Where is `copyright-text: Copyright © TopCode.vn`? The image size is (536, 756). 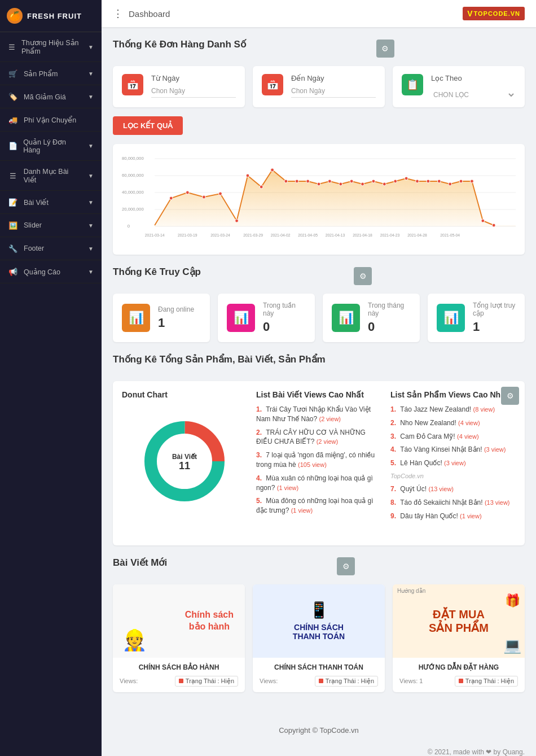
copyright-text: Copyright © TopCode.vn is located at coordinates (319, 731).